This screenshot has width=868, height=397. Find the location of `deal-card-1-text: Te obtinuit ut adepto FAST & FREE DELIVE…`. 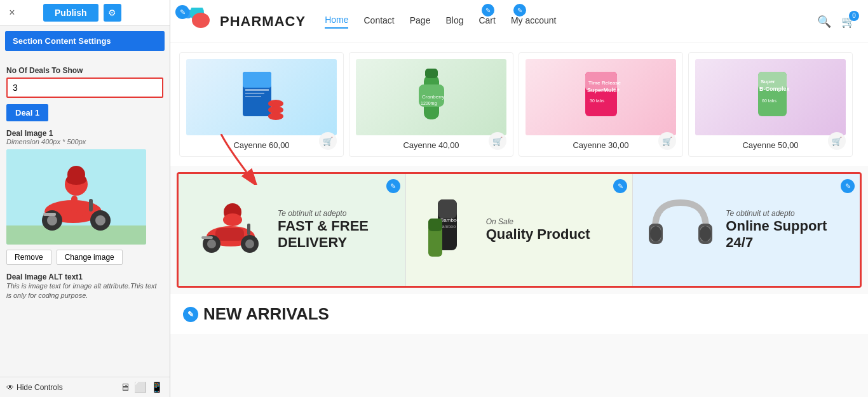

deal-card-1-text: Te obtinuit ut adepto FAST & FREE DELIVE… is located at coordinates (336, 230).